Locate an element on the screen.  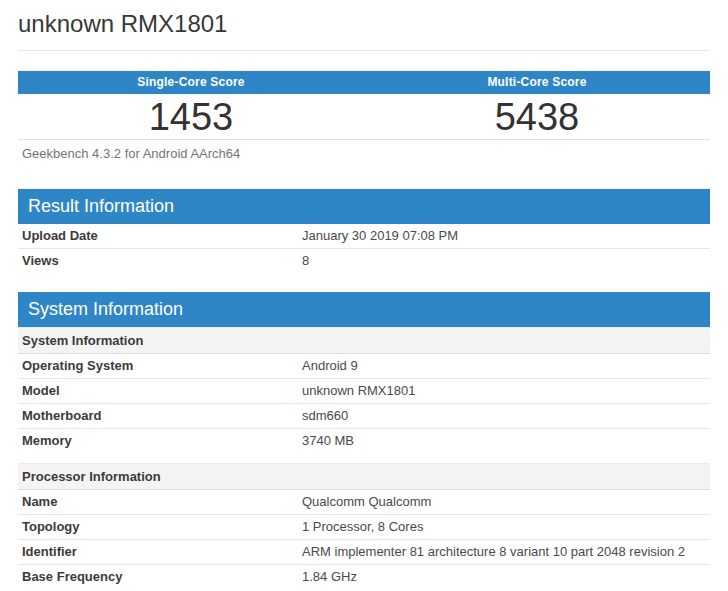
table-row: Name Qualcomm Qualcomm is located at coordinates (364, 502).